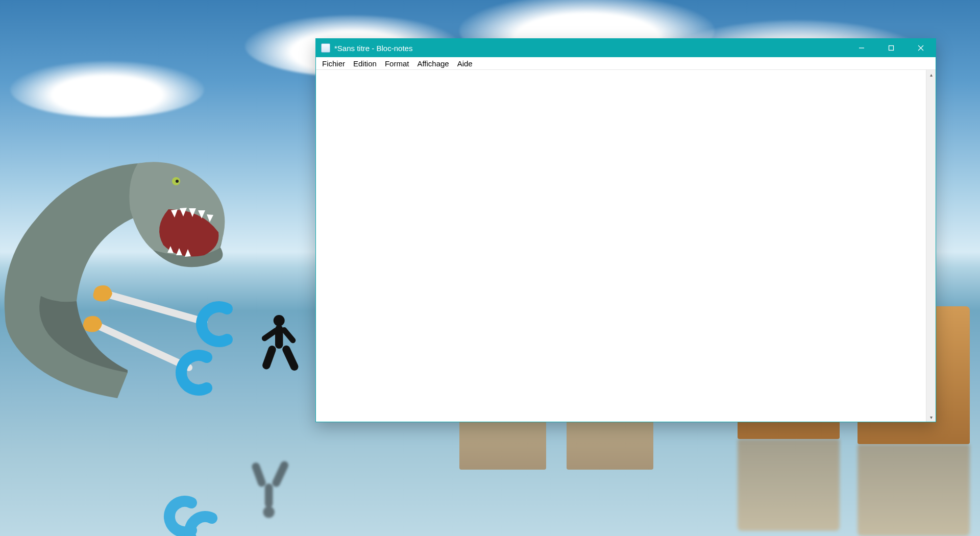 The image size is (980, 536). Describe the element at coordinates (397, 63) in the screenshot. I see `menu-format: Format` at that location.